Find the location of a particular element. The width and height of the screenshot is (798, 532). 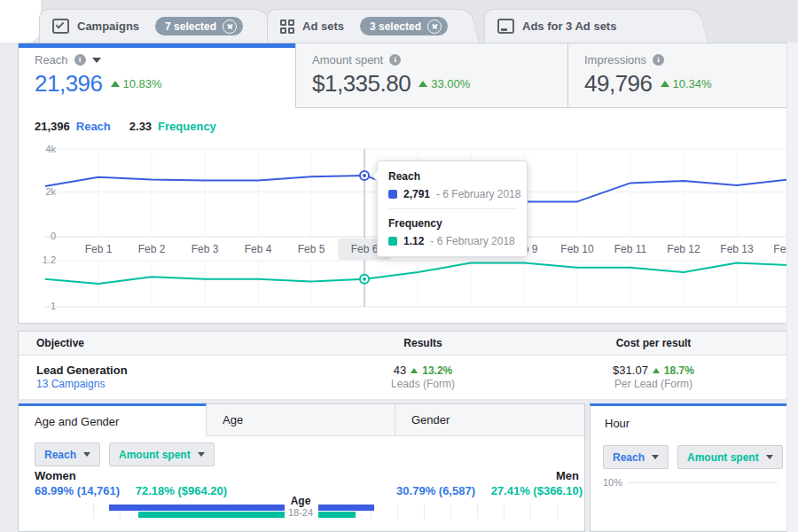

tabbar-corner is located at coordinates (20, 21).